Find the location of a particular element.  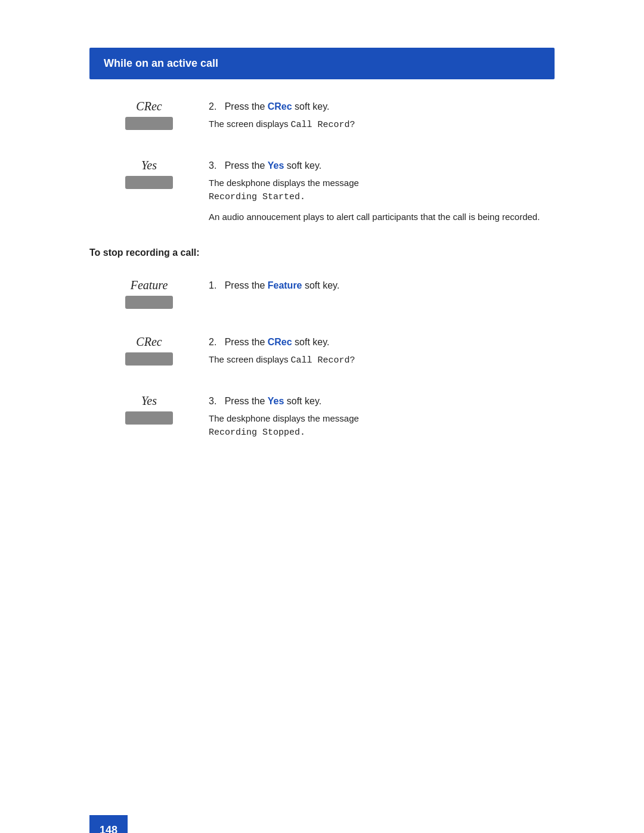

step-num-yes-start: 3. is located at coordinates (215, 166).